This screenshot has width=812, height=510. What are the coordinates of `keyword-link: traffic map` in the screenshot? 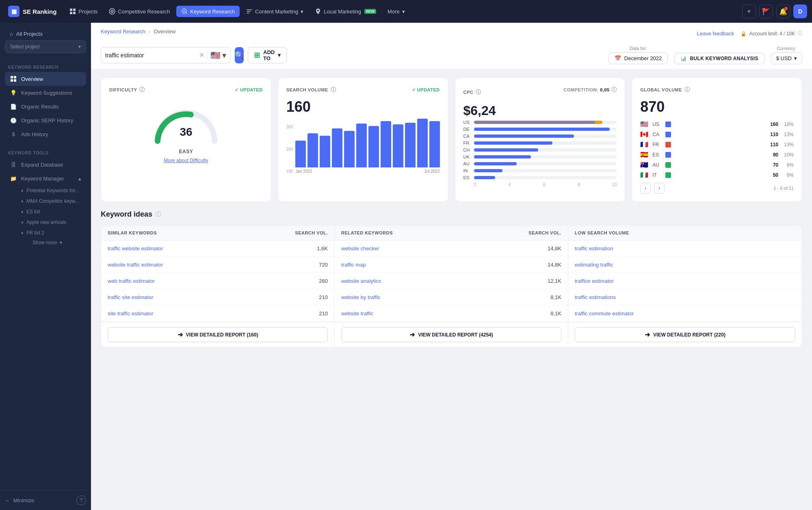 It's located at (353, 265).